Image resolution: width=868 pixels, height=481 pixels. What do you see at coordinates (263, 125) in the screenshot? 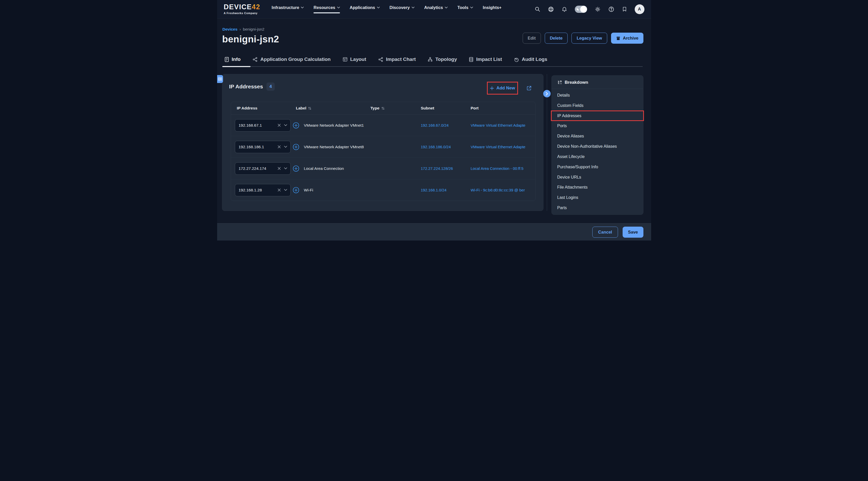
I see `ip-address-input: 192.168.67.1` at bounding box center [263, 125].